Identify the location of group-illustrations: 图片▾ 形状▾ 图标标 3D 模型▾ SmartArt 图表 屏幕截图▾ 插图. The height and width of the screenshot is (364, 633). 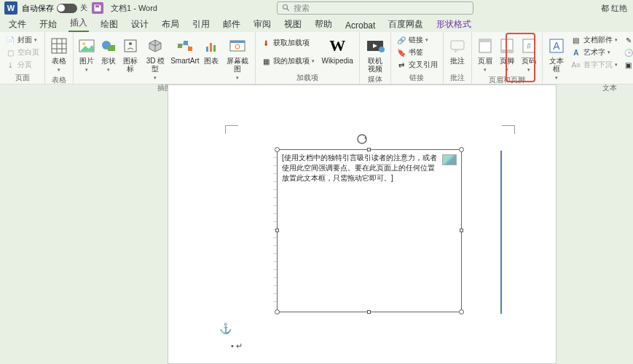
(165, 58).